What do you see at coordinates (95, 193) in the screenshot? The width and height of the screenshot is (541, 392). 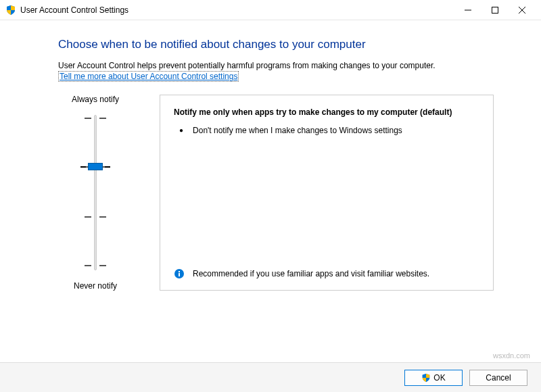 I see `notification-slider: Always notify Never notify` at bounding box center [95, 193].